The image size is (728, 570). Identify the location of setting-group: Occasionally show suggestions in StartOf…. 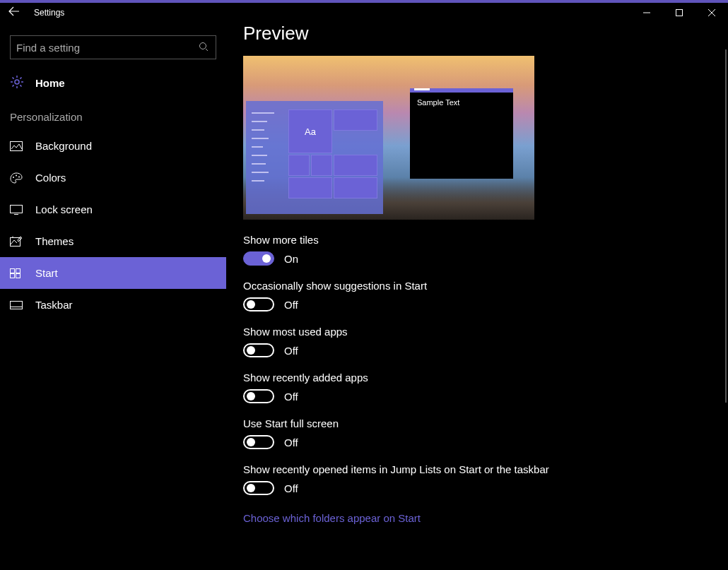
(474, 295).